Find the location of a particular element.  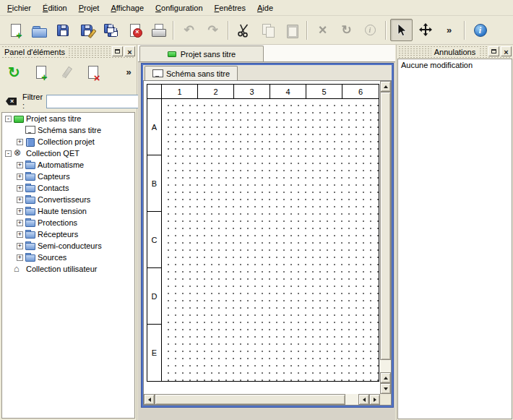

menu-configuration: Configuration is located at coordinates (179, 8).